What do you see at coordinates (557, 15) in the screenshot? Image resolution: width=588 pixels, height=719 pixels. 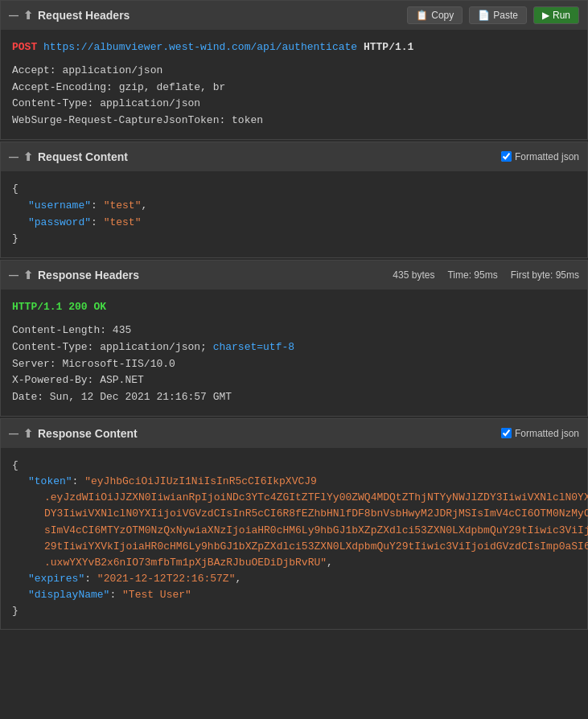 I see `run-button: ▶ Run` at bounding box center [557, 15].